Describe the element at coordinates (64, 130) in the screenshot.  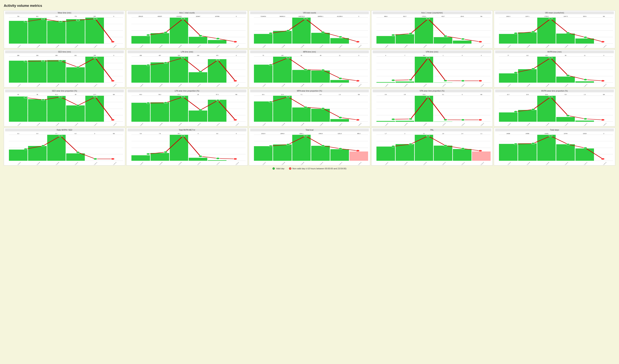
I see `chart-title-ratio-mvpa-sed: Ratio MVPA / SED` at that location.